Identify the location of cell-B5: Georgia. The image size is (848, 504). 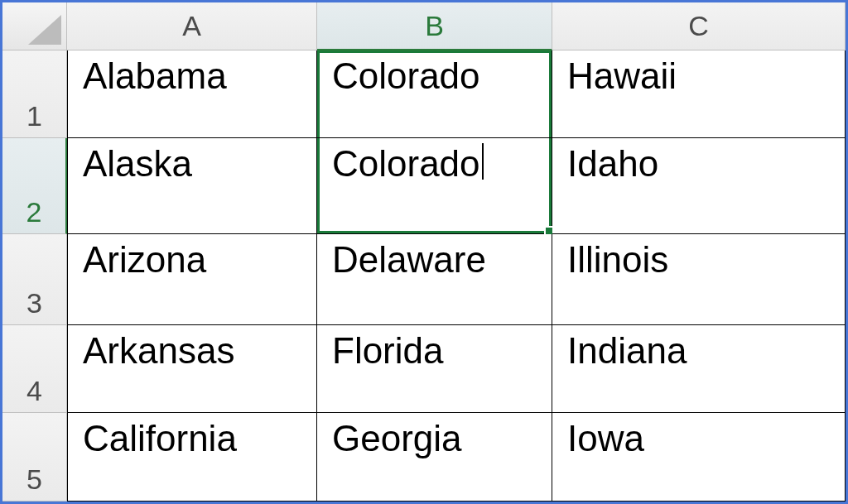
(435, 457).